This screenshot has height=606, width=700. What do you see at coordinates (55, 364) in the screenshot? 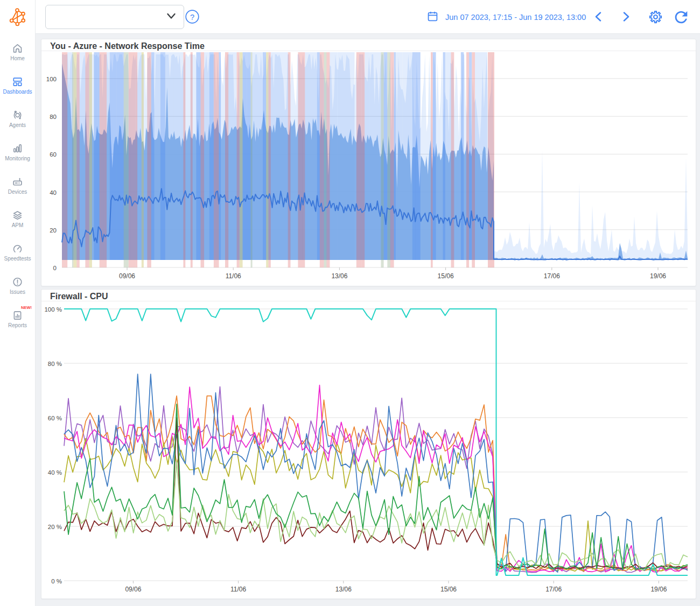
I see `svg-text: 80 %` at bounding box center [55, 364].